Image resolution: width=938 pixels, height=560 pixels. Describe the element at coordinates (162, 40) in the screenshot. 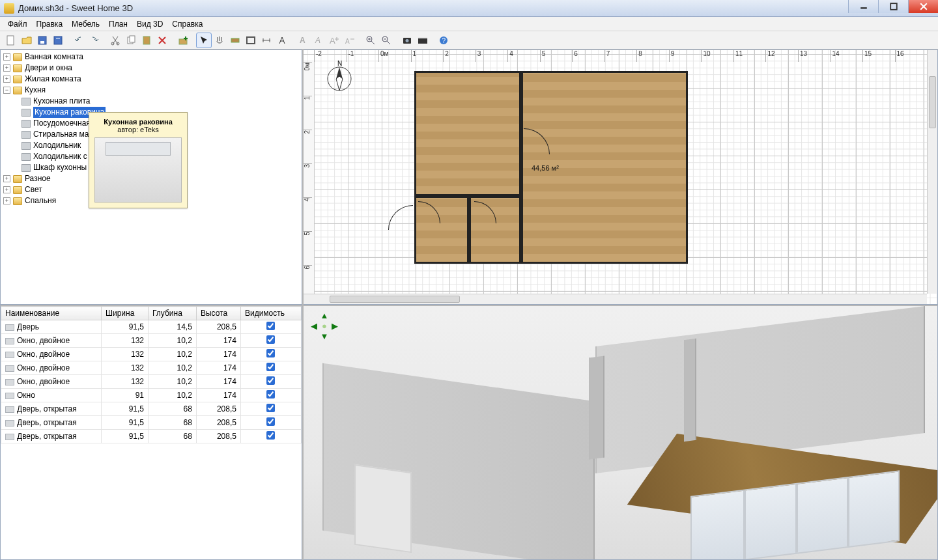

I see `delete-icon` at that location.